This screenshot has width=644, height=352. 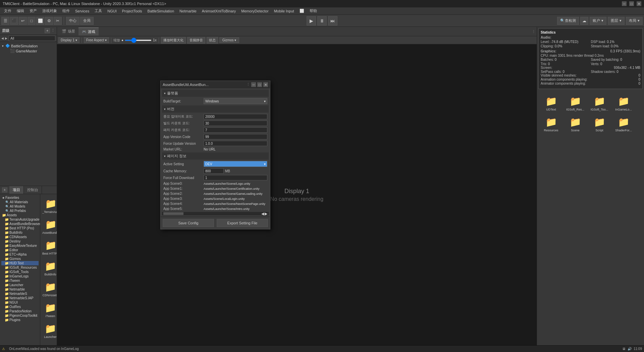 I want to click on tree-plugins: 📁 Plugins, so click(x=20, y=320).